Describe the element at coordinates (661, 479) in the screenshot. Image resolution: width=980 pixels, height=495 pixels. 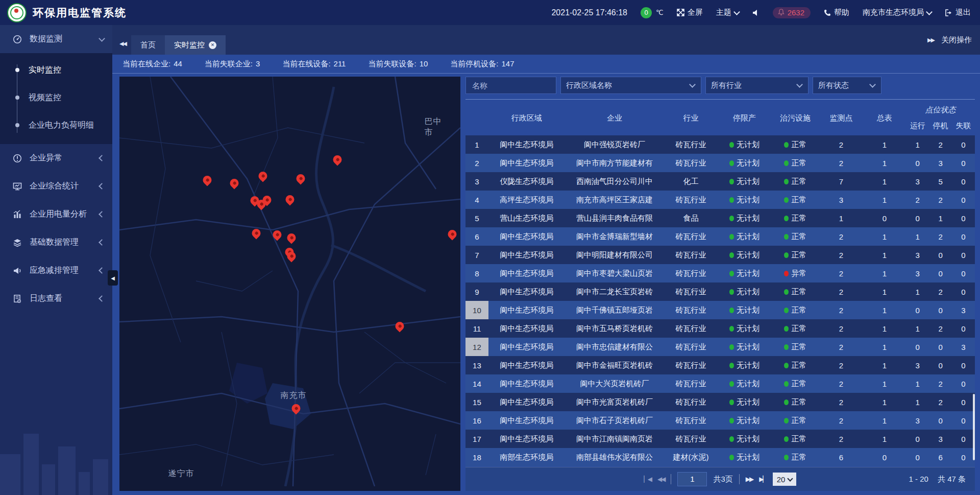
I see `prev-page-button: ◀◀` at that location.